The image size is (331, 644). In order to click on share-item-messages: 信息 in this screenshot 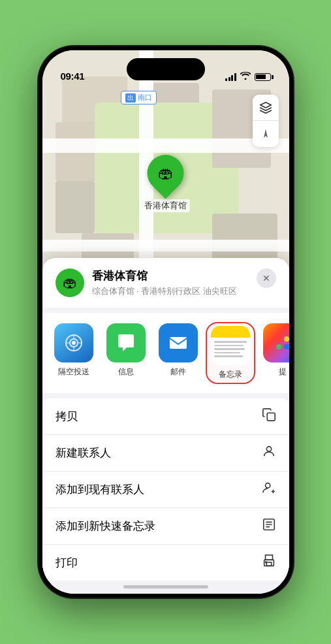, I will do `click(126, 353)`.